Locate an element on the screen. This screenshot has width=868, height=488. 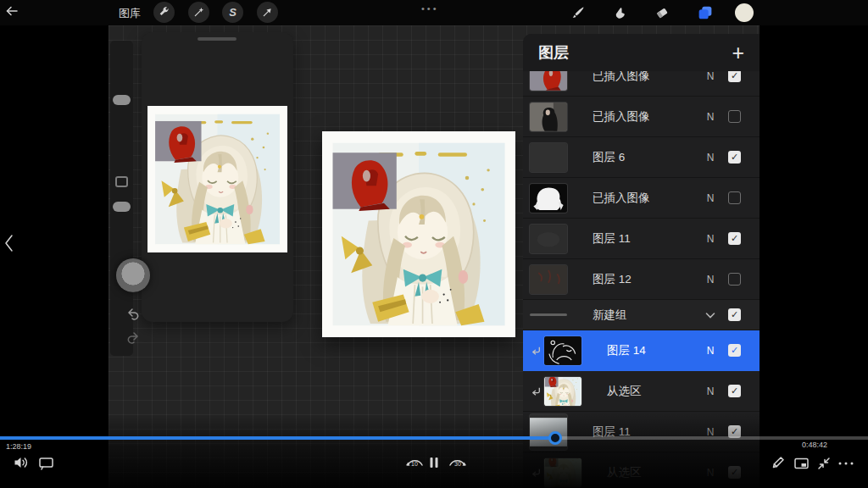
main-canvas is located at coordinates (419, 234).